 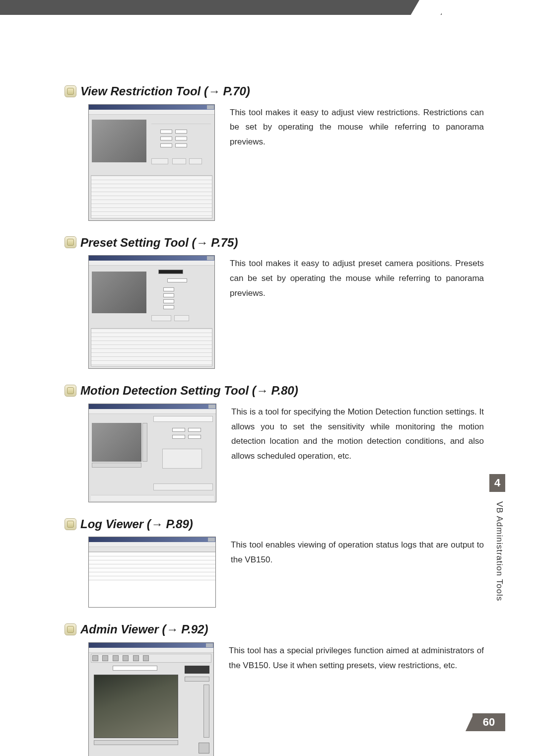 What do you see at coordinates (274, 524) in the screenshot?
I see `heading-row: Log Viewer (→ P.89)` at bounding box center [274, 524].